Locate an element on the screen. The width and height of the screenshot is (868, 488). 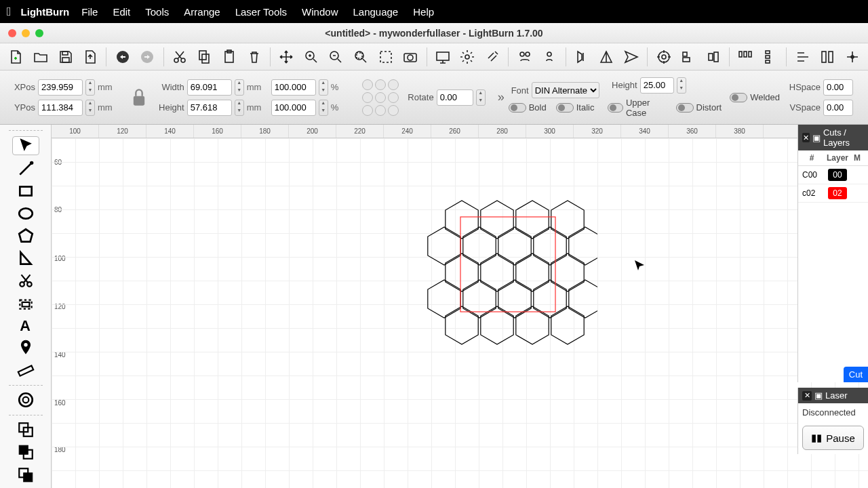
height-stepper: ▲▼ is located at coordinates (239, 108).